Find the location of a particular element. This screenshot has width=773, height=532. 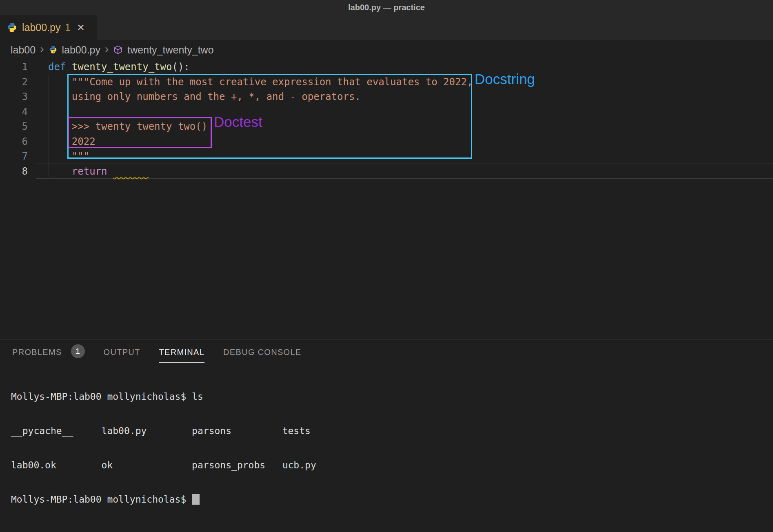

keyword-return: return is located at coordinates (78, 171).